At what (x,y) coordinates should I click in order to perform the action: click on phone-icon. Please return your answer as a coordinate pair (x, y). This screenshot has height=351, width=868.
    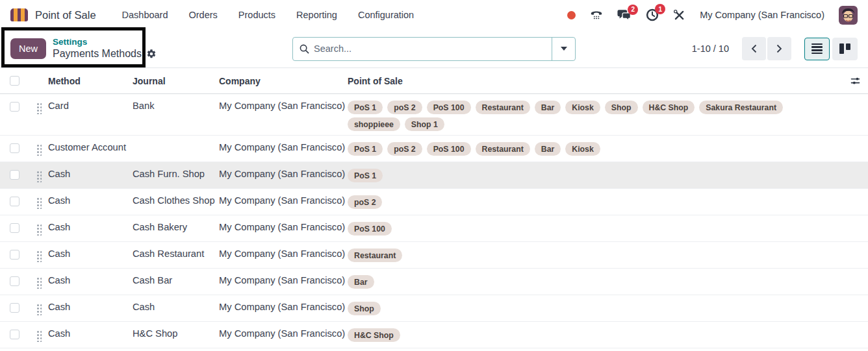
    Looking at the image, I should click on (596, 15).